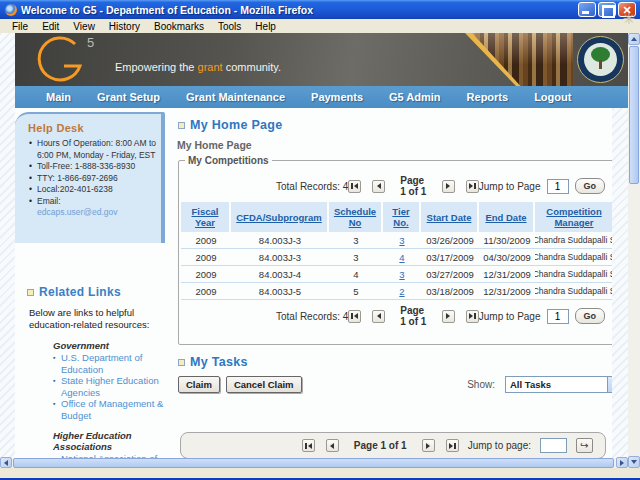 This screenshot has height=480, width=640. I want to click on firefox-icon, so click(11, 10).